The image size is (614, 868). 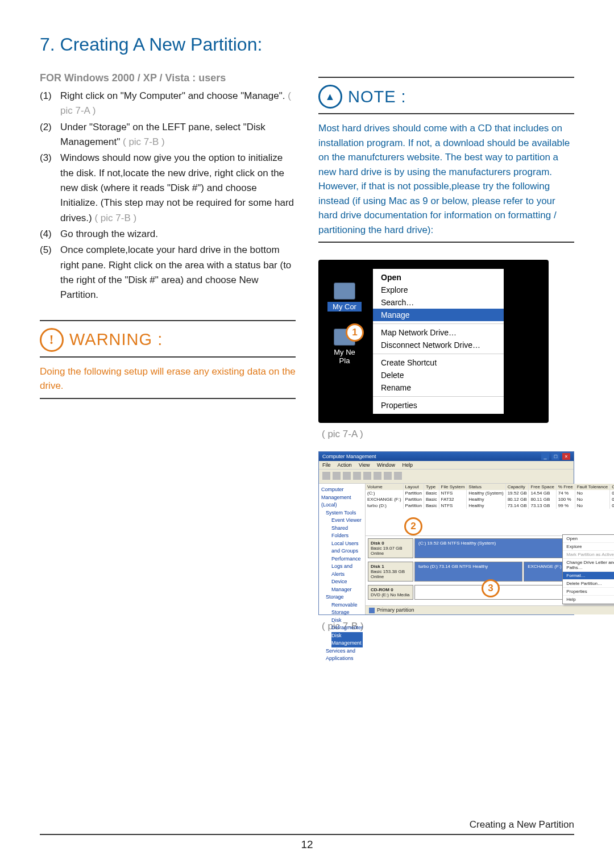 I want to click on menu-item: Help, so click(x=588, y=600).